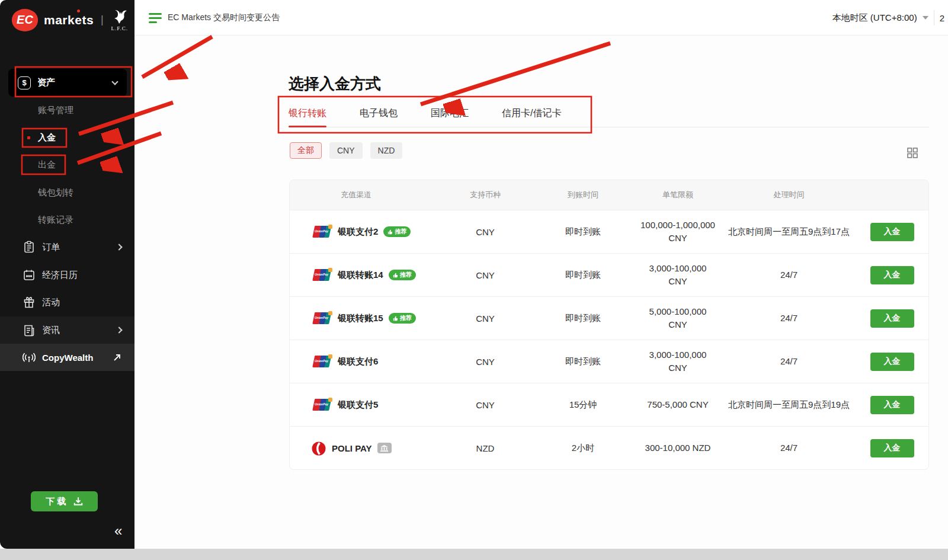 Image resolution: width=948 pixels, height=560 pixels. Describe the element at coordinates (29, 275) in the screenshot. I see `calendar-icon` at that location.